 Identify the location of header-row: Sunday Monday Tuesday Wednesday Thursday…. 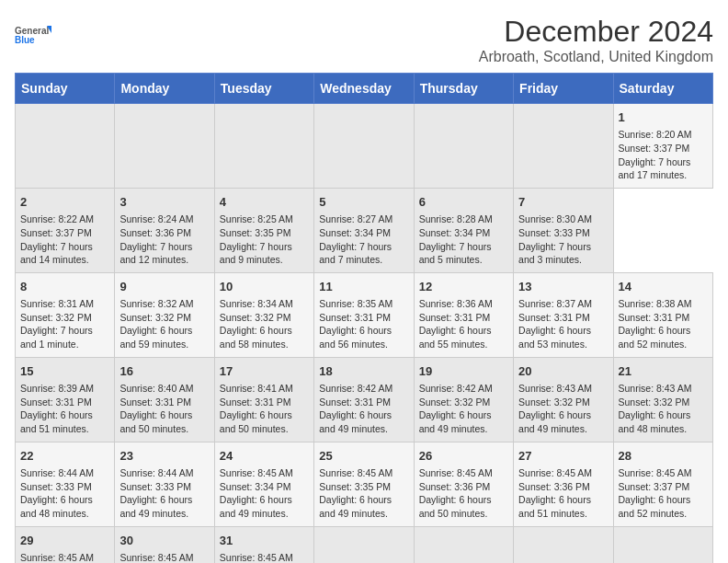
(364, 88).